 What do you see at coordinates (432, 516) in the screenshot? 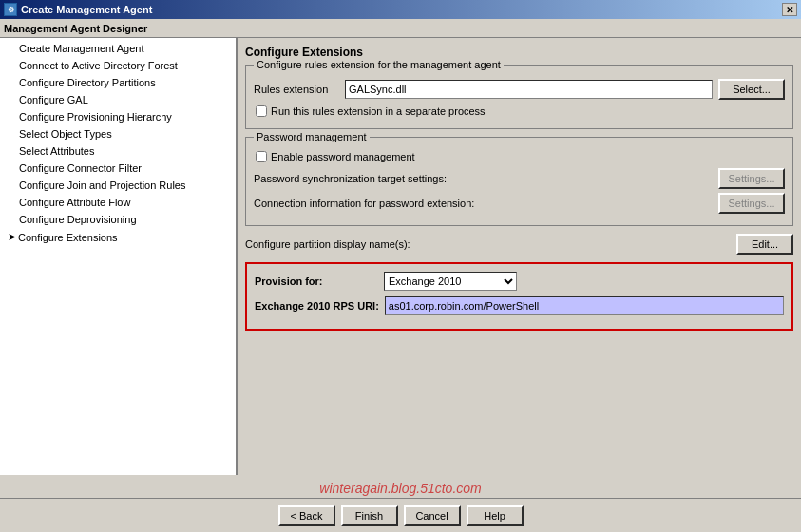
I see `cancel-button: Cancel` at bounding box center [432, 516].